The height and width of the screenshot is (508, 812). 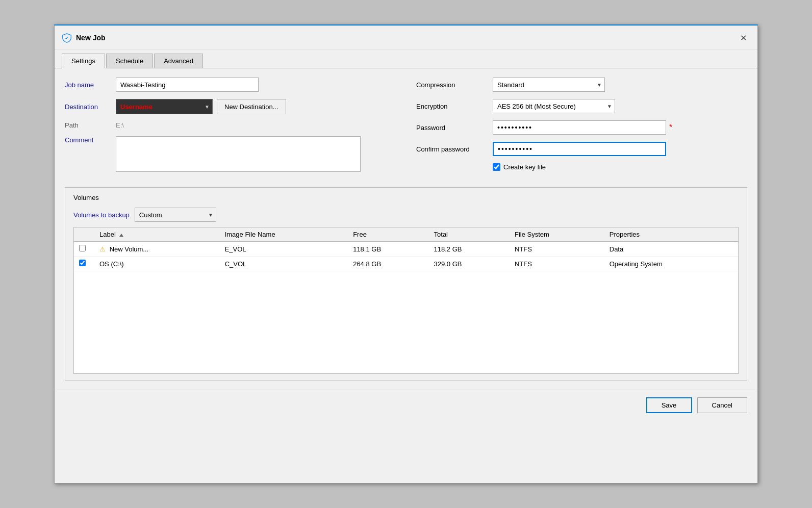 What do you see at coordinates (175, 215) in the screenshot?
I see `volumes-backup-select: Custom All System` at bounding box center [175, 215].